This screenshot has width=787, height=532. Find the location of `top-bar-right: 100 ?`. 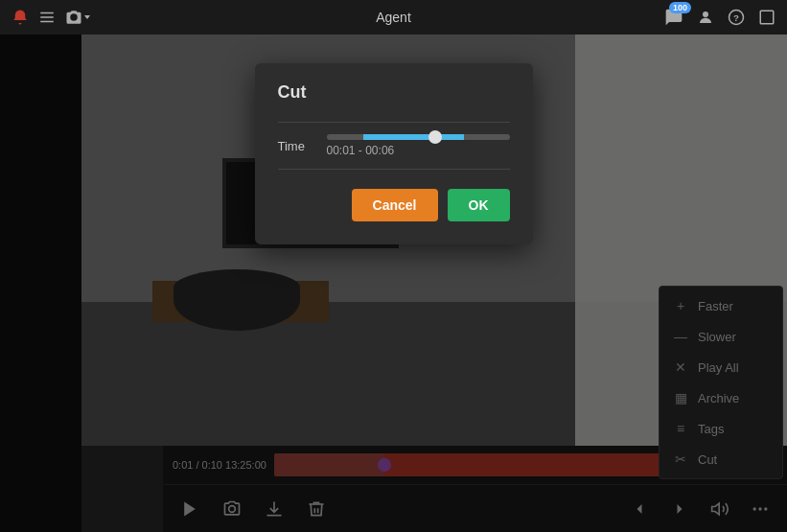

top-bar-right: 100 ? is located at coordinates (720, 17).